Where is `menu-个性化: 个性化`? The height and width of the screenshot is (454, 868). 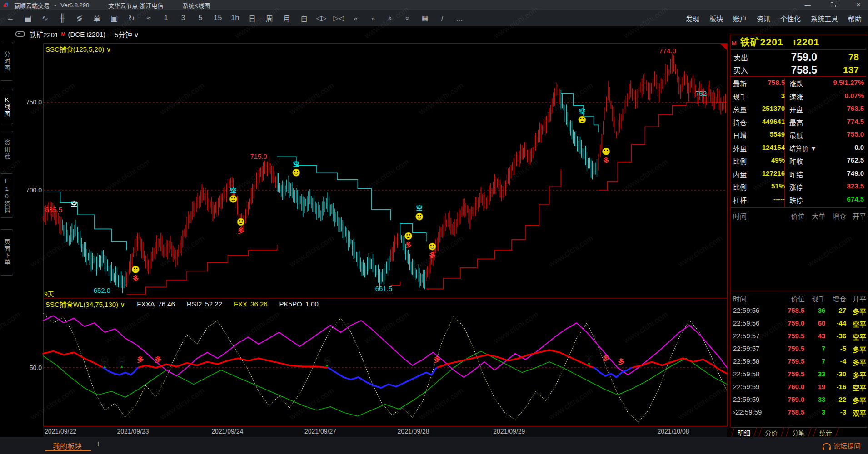
menu-个性化: 个性化 is located at coordinates (791, 18).